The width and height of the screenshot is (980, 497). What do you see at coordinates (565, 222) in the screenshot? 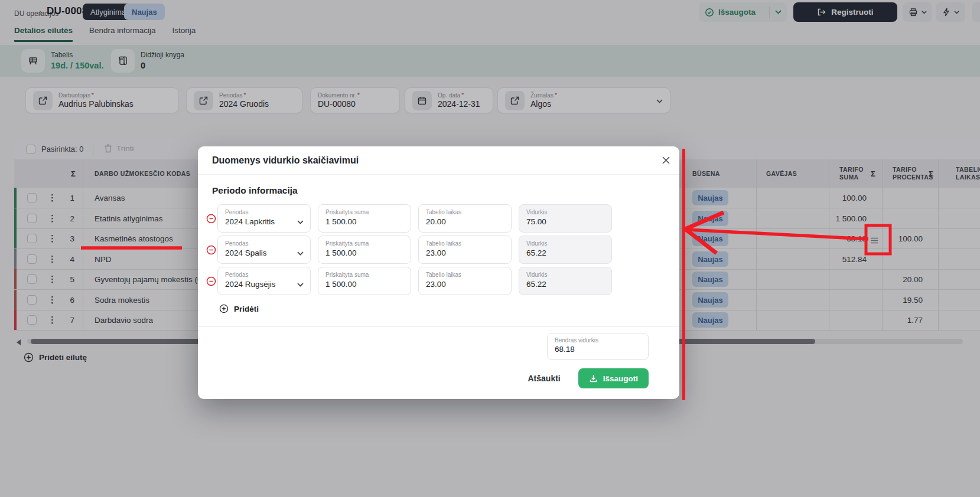
I see `input-value: 75.00` at bounding box center [565, 222].